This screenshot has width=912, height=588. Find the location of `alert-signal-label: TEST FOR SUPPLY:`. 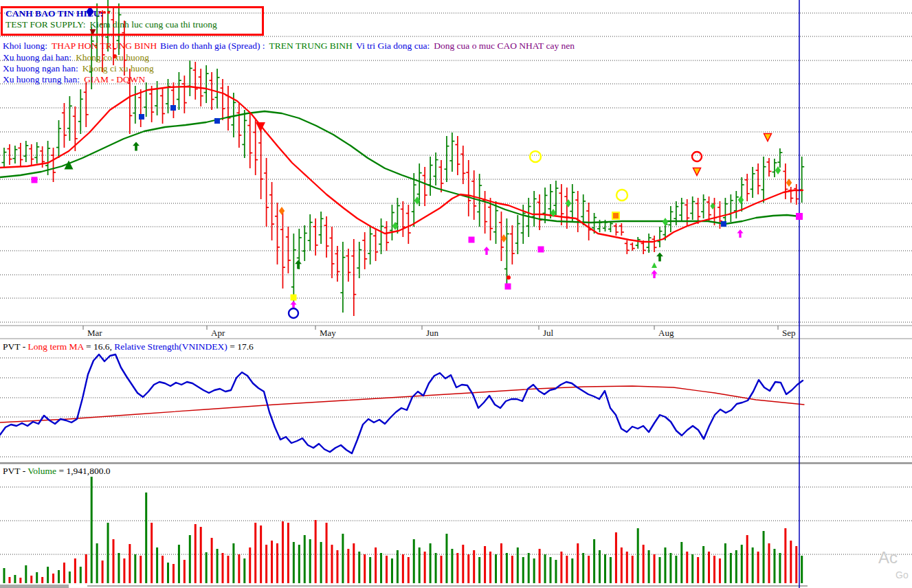

alert-signal-label: TEST FOR SUPPLY: is located at coordinates (45, 25).